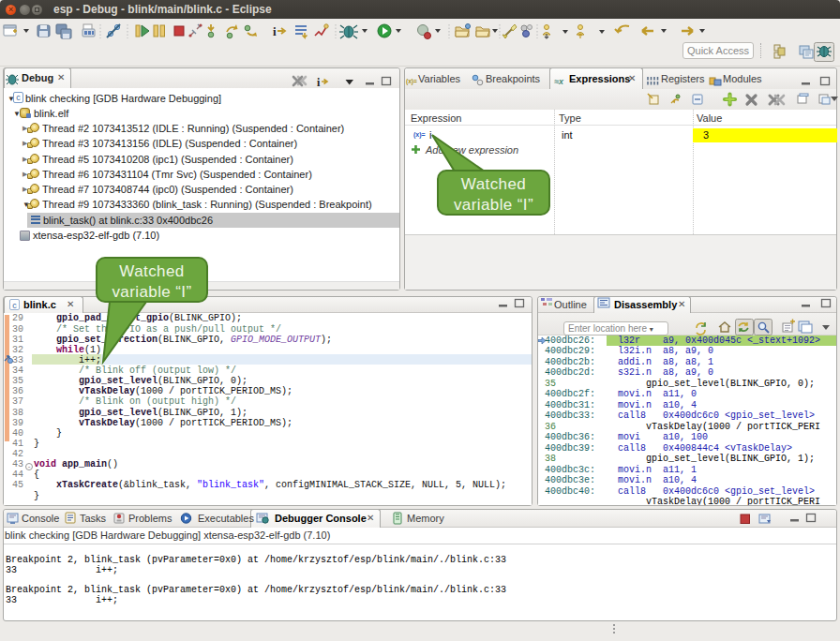 This screenshot has width=840, height=641. I want to click on svg-text: (x)=, so click(412, 82).